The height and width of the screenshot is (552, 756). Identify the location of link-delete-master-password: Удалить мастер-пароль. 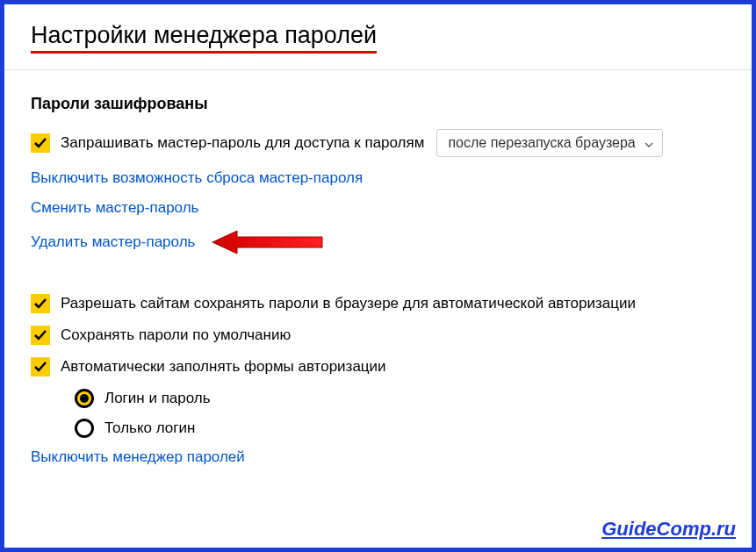
(112, 242).